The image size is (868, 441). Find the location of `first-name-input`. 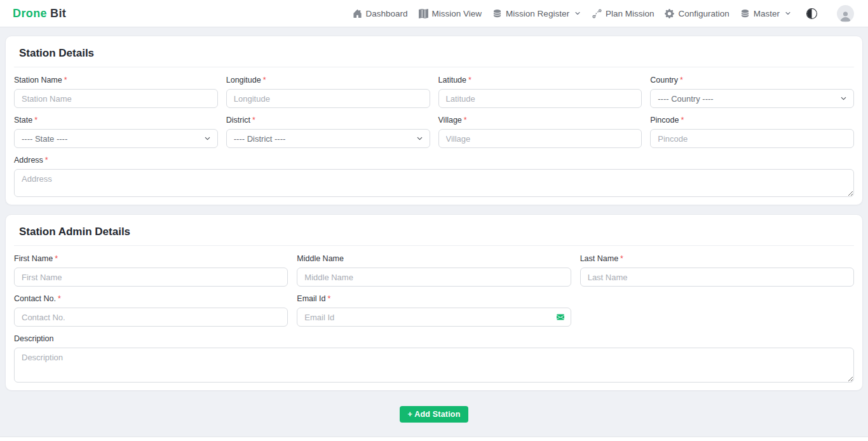

first-name-input is located at coordinates (151, 277).